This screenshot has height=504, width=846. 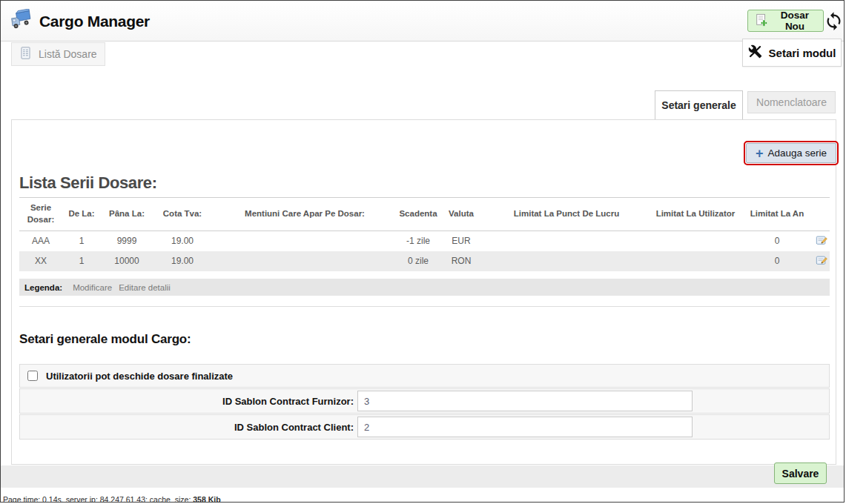 I want to click on tab-setari-generale-label: Setari generale, so click(x=698, y=105).